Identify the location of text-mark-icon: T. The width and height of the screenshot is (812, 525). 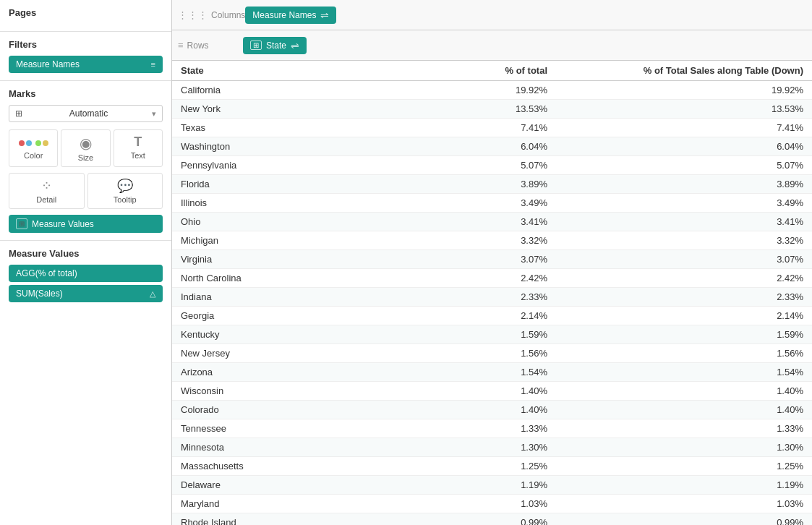
(137, 142).